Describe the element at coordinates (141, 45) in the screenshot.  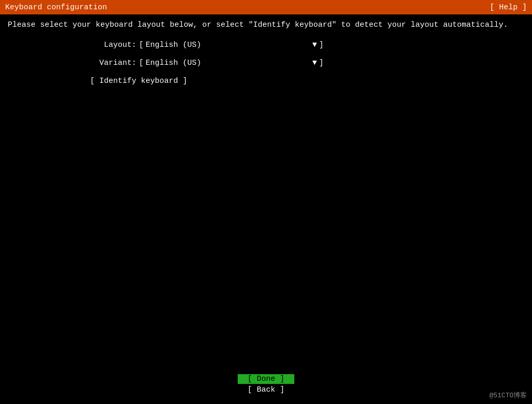
I see `layout-bracket-open: [` at that location.